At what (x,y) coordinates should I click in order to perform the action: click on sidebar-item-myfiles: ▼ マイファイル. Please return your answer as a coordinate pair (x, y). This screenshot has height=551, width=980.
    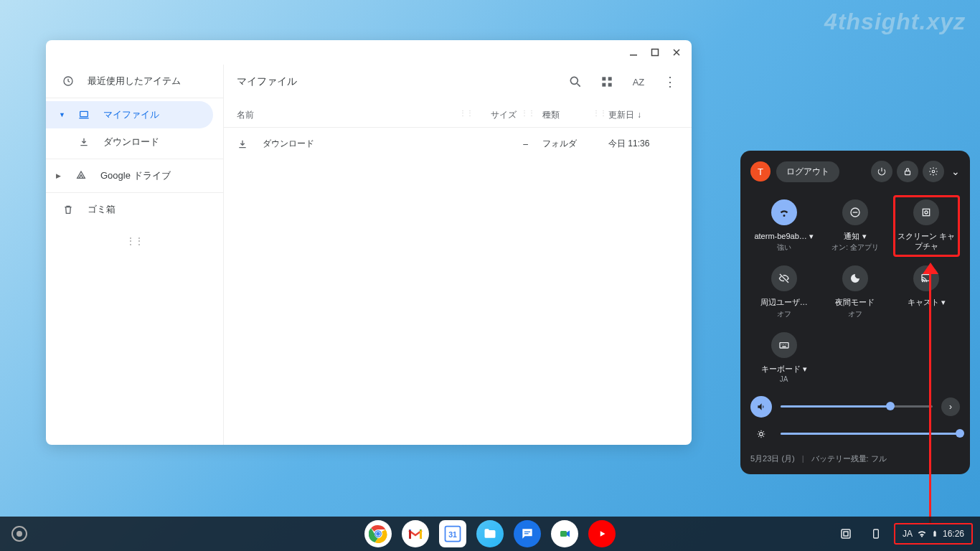
    Looking at the image, I should click on (129, 115).